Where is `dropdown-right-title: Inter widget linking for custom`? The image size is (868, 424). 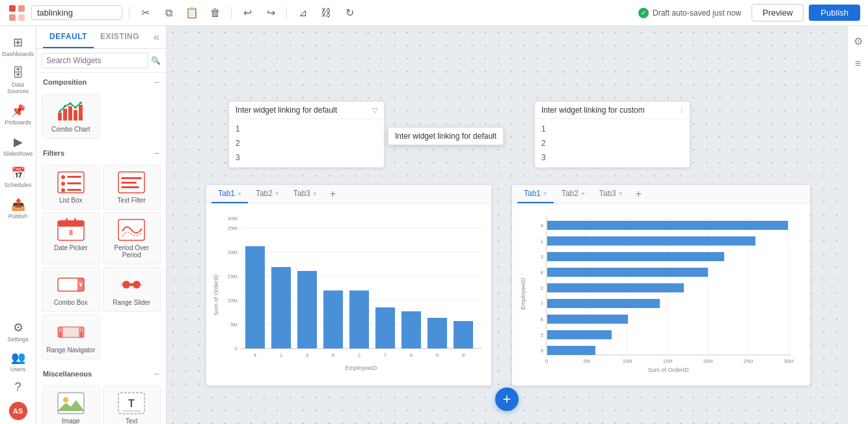
dropdown-right-title: Inter widget linking for custom is located at coordinates (593, 110).